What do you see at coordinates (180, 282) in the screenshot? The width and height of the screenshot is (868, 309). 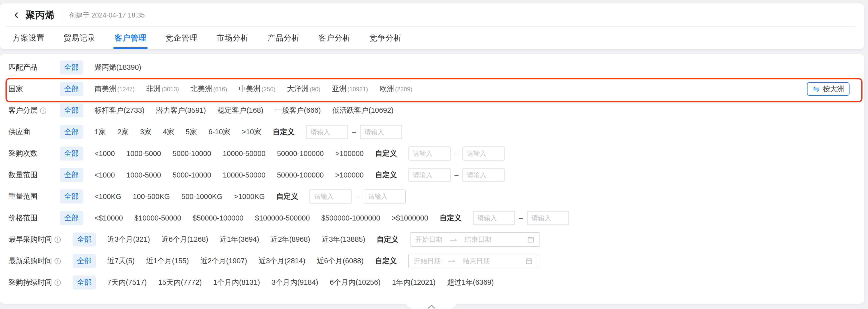 I see `filter-option: 15天内(7772)` at bounding box center [180, 282].